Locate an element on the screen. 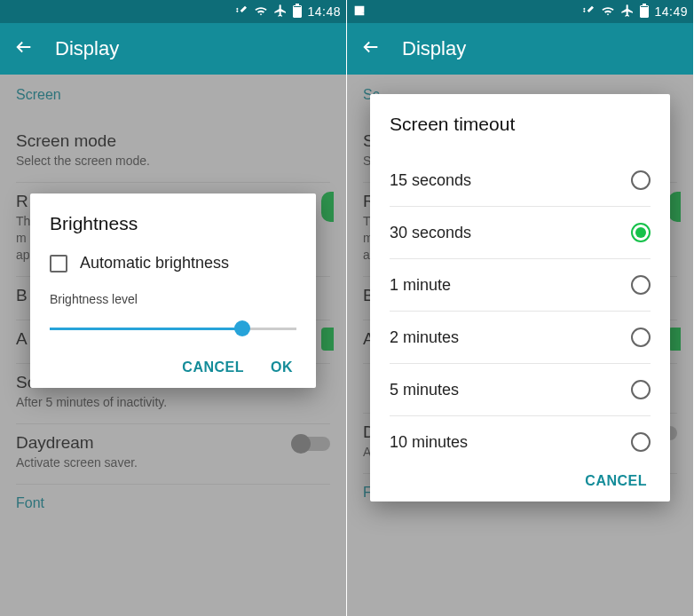 This screenshot has width=694, height=616. status-left is located at coordinates (359, 12).